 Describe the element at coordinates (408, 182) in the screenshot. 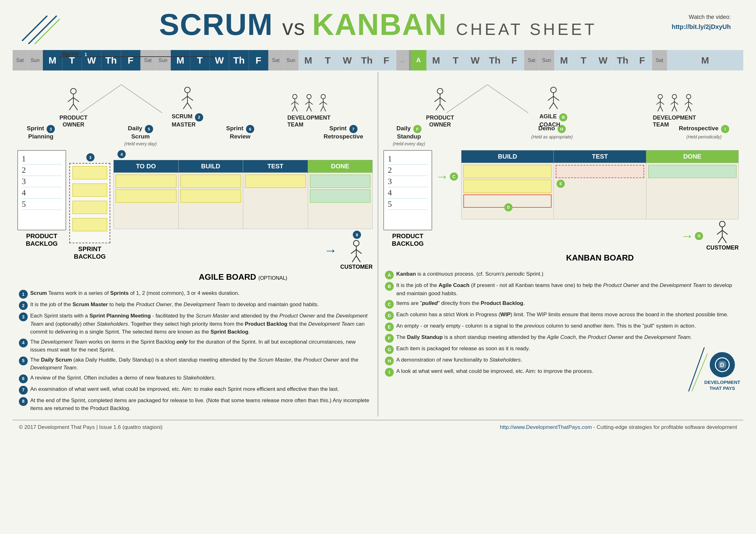

I see `kpb-line-3: 3` at that location.